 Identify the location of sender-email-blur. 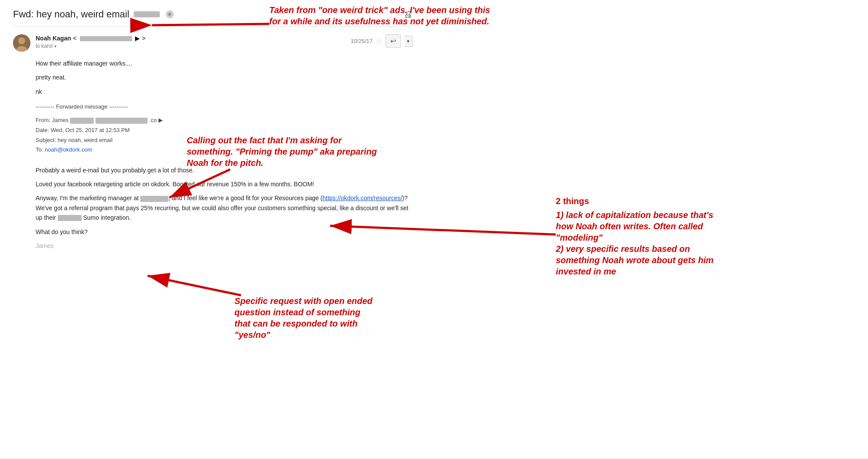
(106, 39).